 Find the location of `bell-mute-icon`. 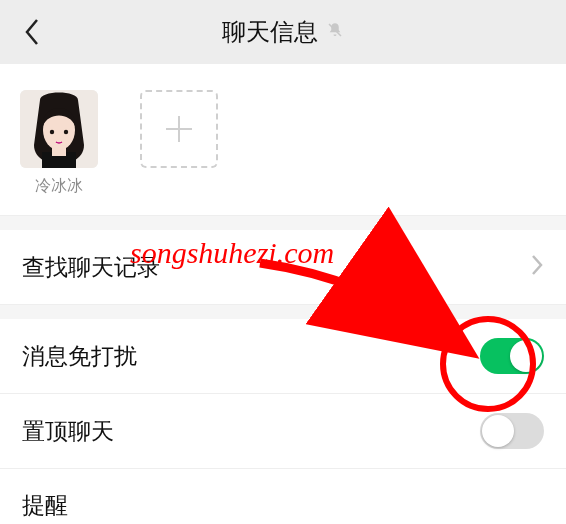

bell-mute-icon is located at coordinates (335, 32).